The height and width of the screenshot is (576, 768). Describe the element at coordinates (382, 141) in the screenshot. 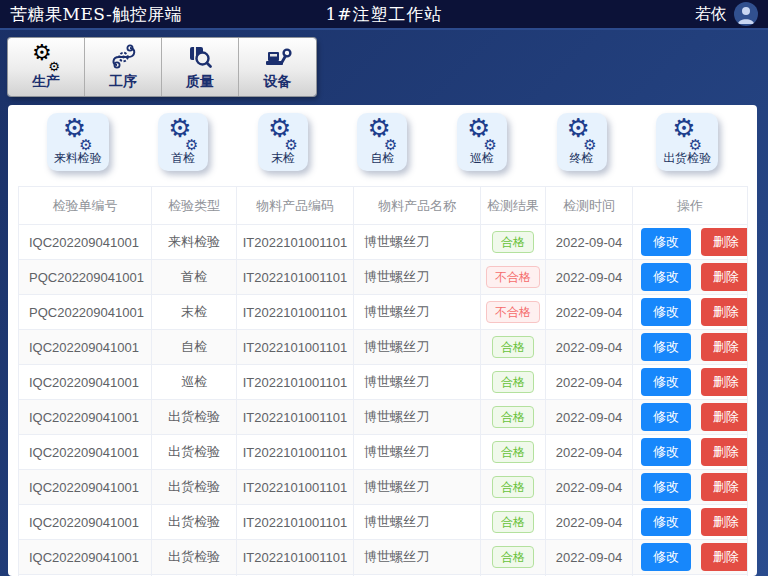

I see `inspection-tabs: ⚙⚙ 来料检验 ⚙⚙ 首检 ⚙⚙ 末检 ⚙⚙ 自检 ⚙⚙ 巡检 ⚙⚙ 终检 ⚙⚙…` at that location.